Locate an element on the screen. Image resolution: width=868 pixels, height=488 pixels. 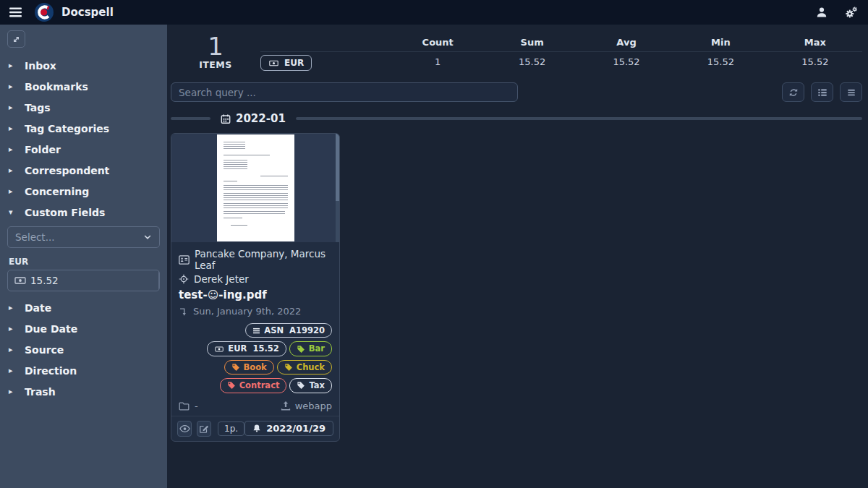
custom-field-eur-input-group is located at coordinates (84, 281).